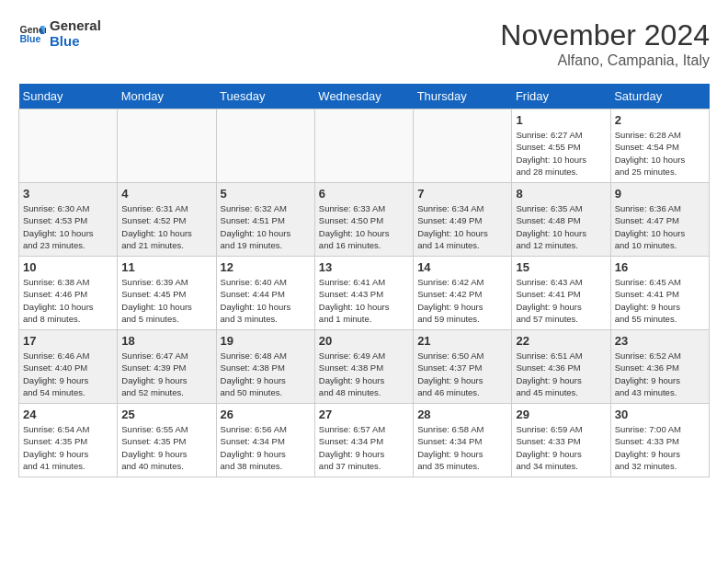 Image resolution: width=728 pixels, height=563 pixels. Describe the element at coordinates (462, 373) in the screenshot. I see `day-info: Sunrise: 6:50 AM Sunset: 4:37 PM Dayligh…` at that location.